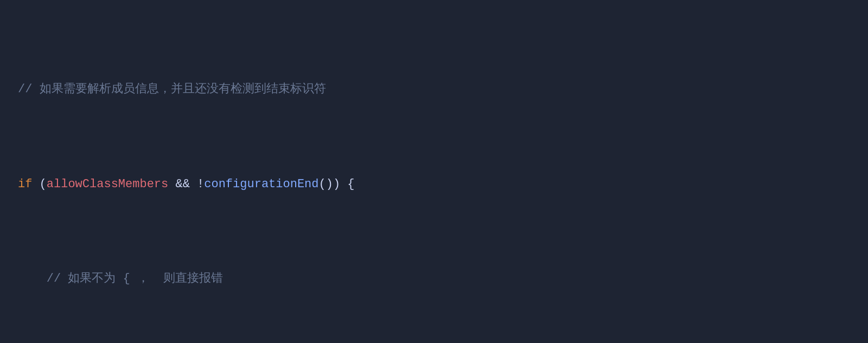 This screenshot has width=868, height=343. I want to click on kw-if-1: if, so click(25, 185).